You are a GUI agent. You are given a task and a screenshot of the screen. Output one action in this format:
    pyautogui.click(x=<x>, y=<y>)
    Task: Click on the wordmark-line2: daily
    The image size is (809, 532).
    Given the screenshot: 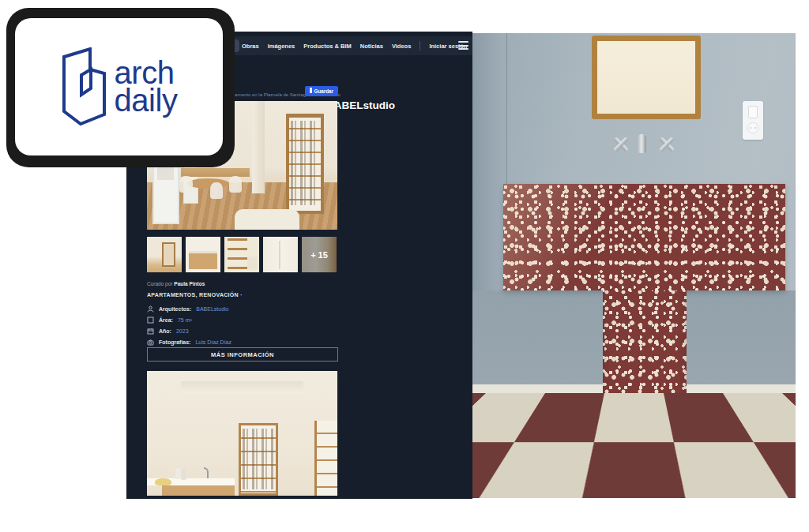 What is the action you would take?
    pyautogui.click(x=146, y=101)
    